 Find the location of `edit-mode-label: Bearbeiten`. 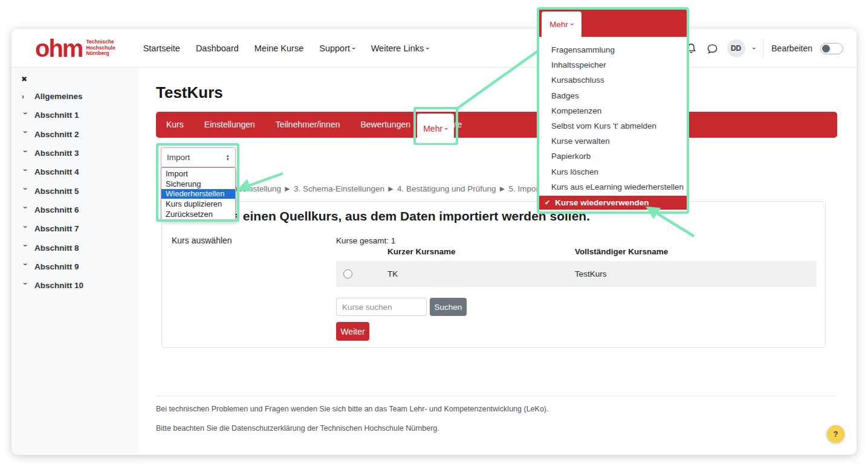

edit-mode-label: Bearbeiten is located at coordinates (792, 48).